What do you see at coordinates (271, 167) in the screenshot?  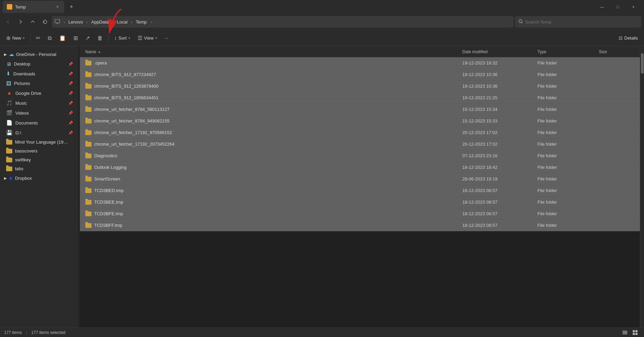 I see `file-name-cell: Outlook Logging` at bounding box center [271, 167].